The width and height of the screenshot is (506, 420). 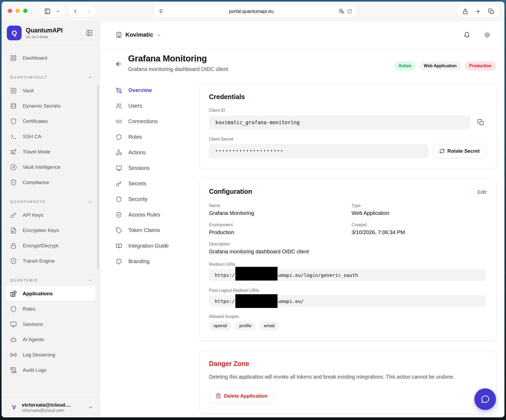 I want to click on subnav-item-users: Users, so click(x=155, y=106).